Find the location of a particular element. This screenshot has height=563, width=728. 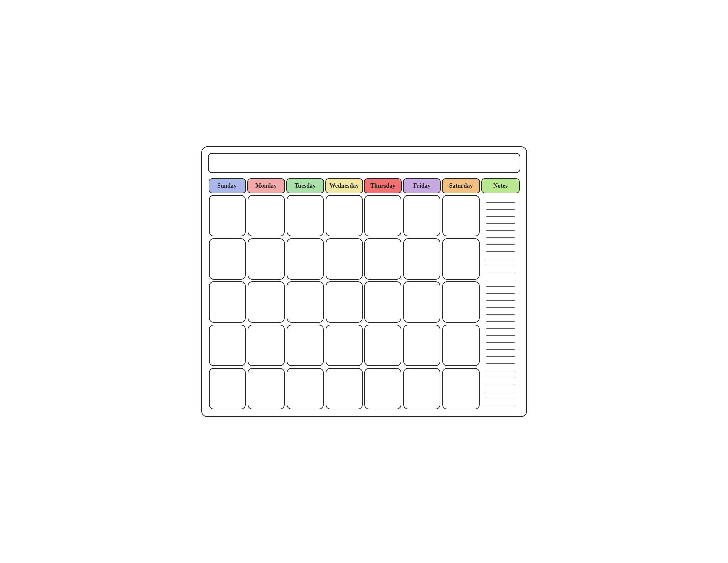

cell-row4-thu is located at coordinates (383, 346).